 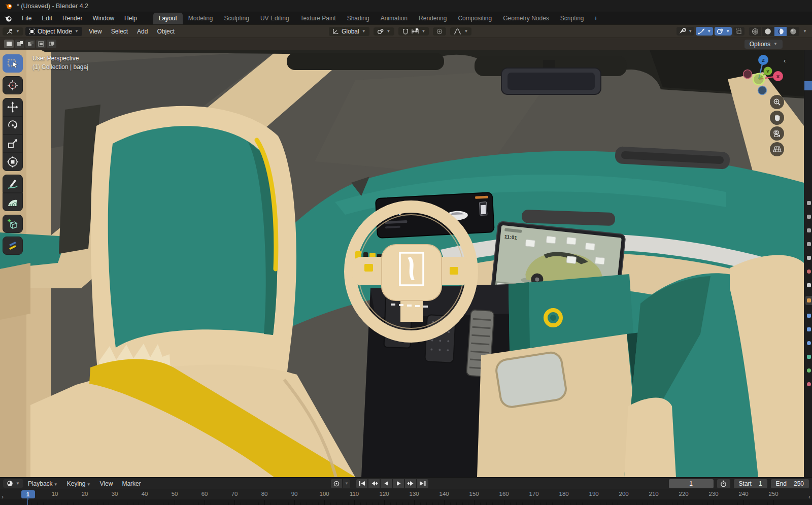 I want to click on viewport-menu-add: Add, so click(x=142, y=31).